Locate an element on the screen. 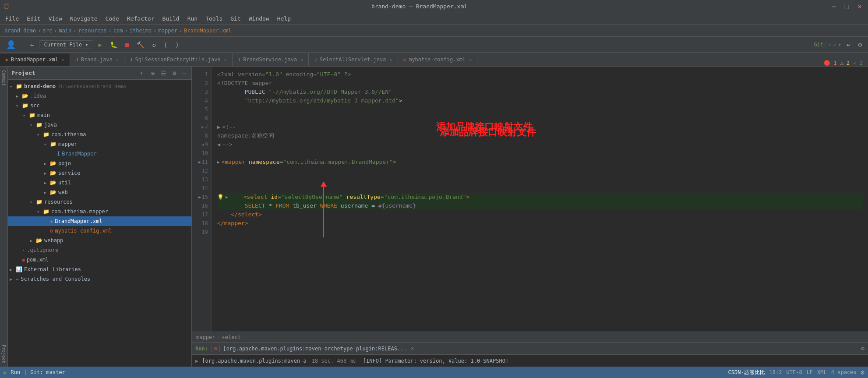 Image resolution: width=868 pixels, height=378 pixels. status-bar: ▶ Run | Git: master CSDN·恶熊比比 18:2 UTF-8… is located at coordinates (434, 372).